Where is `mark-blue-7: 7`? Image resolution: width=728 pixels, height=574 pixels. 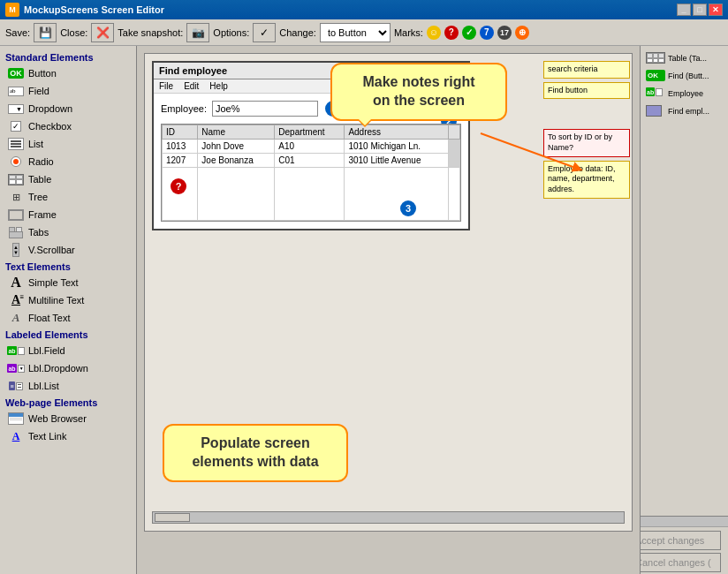
mark-blue-7: 7 is located at coordinates (487, 33).